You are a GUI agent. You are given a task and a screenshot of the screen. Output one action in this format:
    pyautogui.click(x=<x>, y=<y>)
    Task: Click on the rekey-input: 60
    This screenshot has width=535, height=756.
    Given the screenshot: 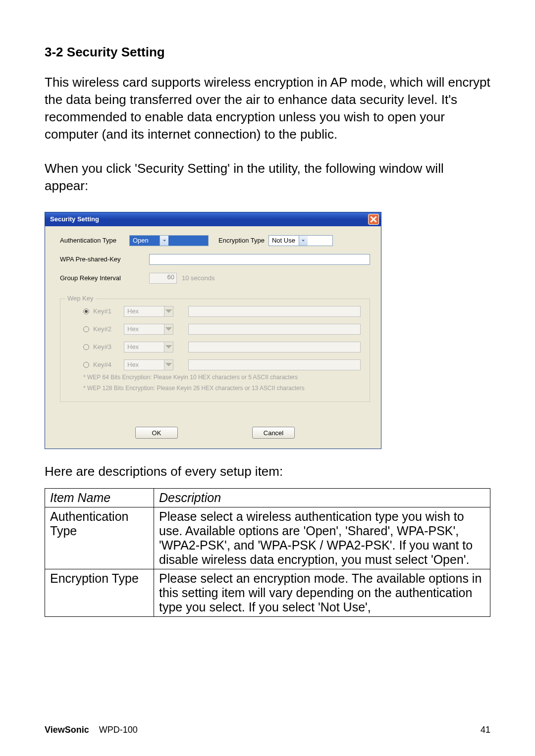 What is the action you would take?
    pyautogui.click(x=163, y=278)
    